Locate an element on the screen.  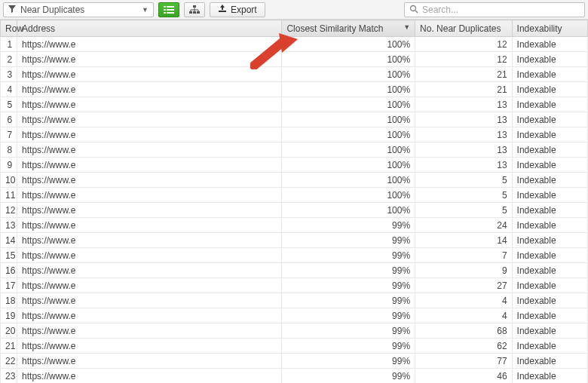
table-row: 3https://www.e100%21Indexable is located at coordinates (294, 75).